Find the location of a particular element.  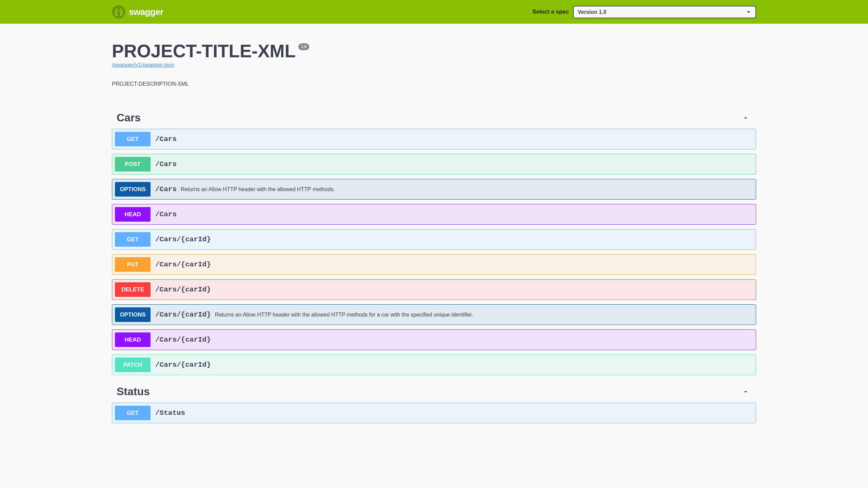

tag-name: Status is located at coordinates (133, 392).